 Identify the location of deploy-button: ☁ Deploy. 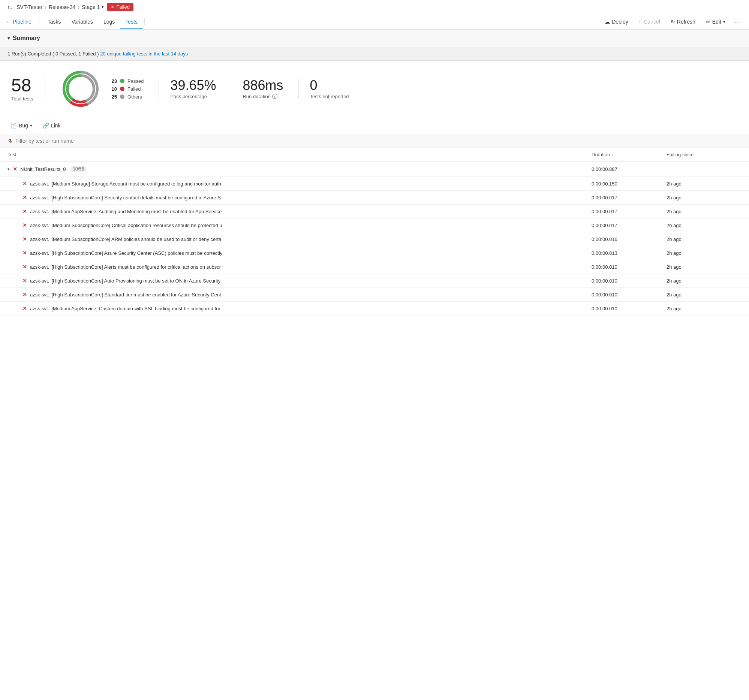
(616, 22).